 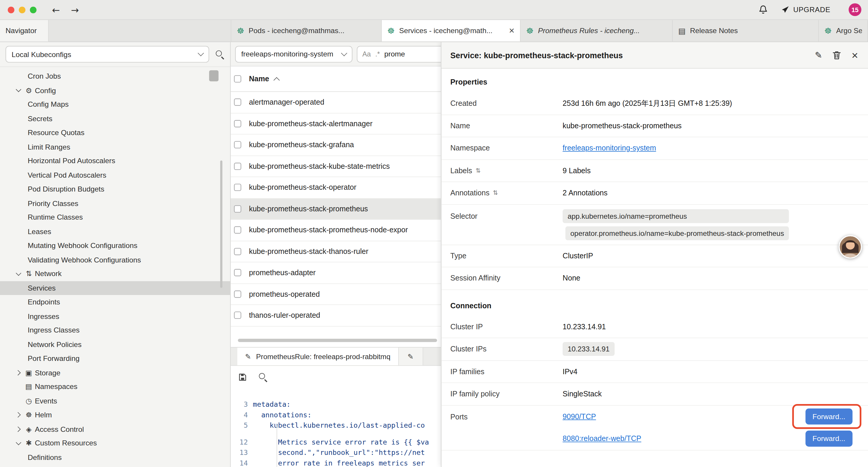 What do you see at coordinates (806, 10) in the screenshot?
I see `upgrade-button: UPGRADE` at bounding box center [806, 10].